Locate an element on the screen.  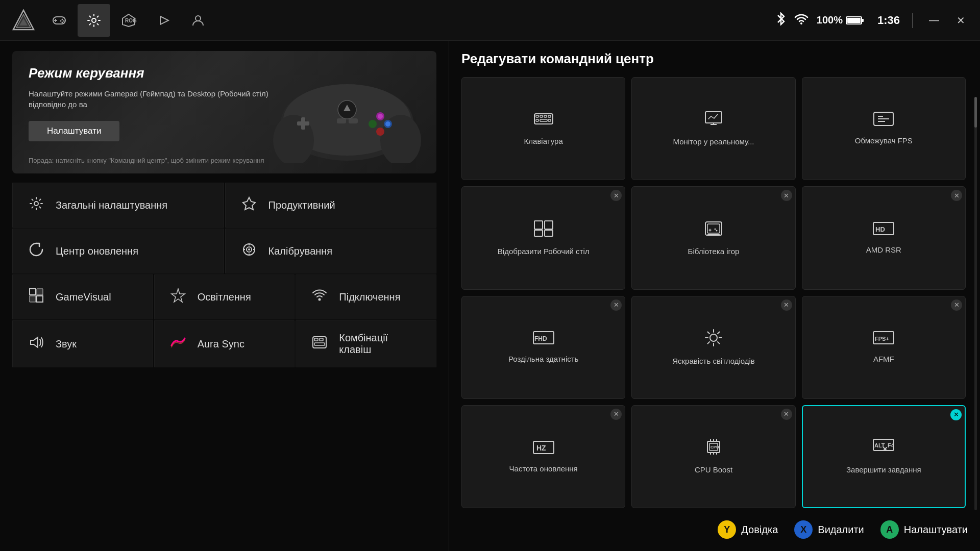
close-resolution-button: ✕ is located at coordinates (616, 305).